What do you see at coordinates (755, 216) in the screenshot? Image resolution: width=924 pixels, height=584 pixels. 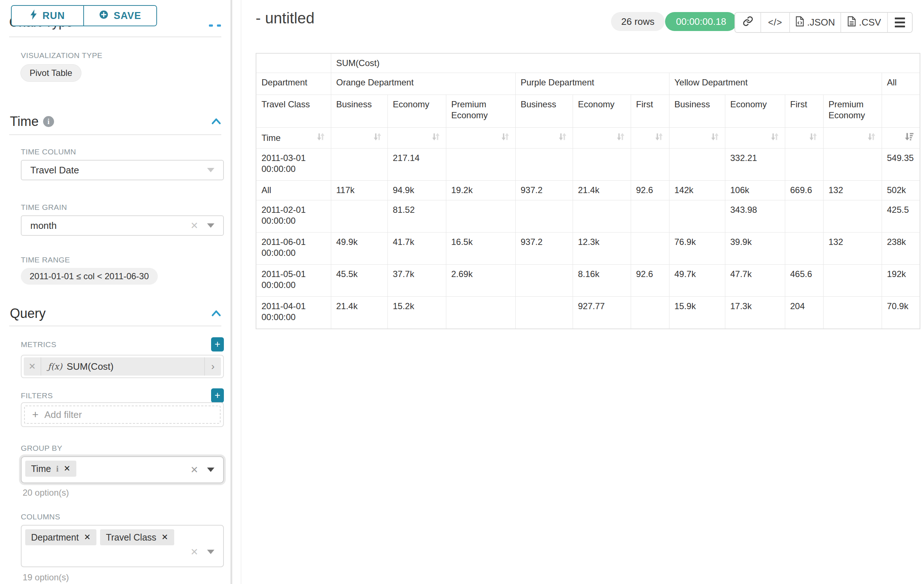 I see `pivot-value-cell: 343.98` at bounding box center [755, 216].